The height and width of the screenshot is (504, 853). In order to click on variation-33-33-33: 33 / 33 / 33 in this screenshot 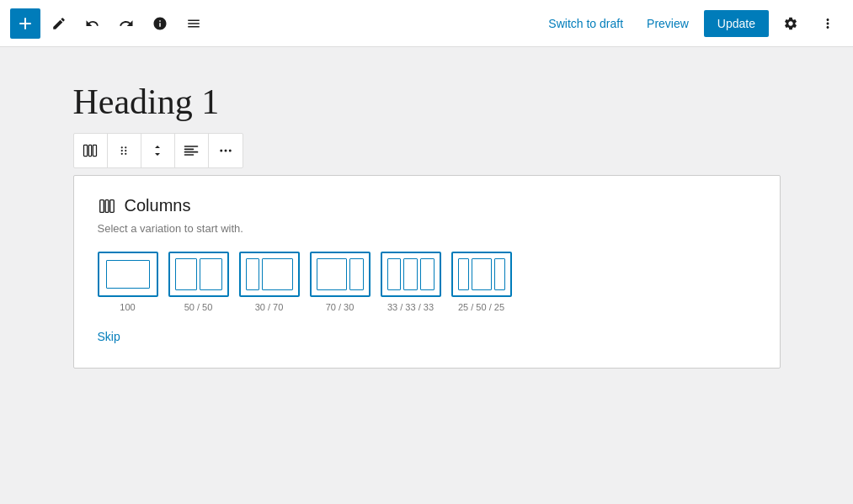, I will do `click(411, 282)`.